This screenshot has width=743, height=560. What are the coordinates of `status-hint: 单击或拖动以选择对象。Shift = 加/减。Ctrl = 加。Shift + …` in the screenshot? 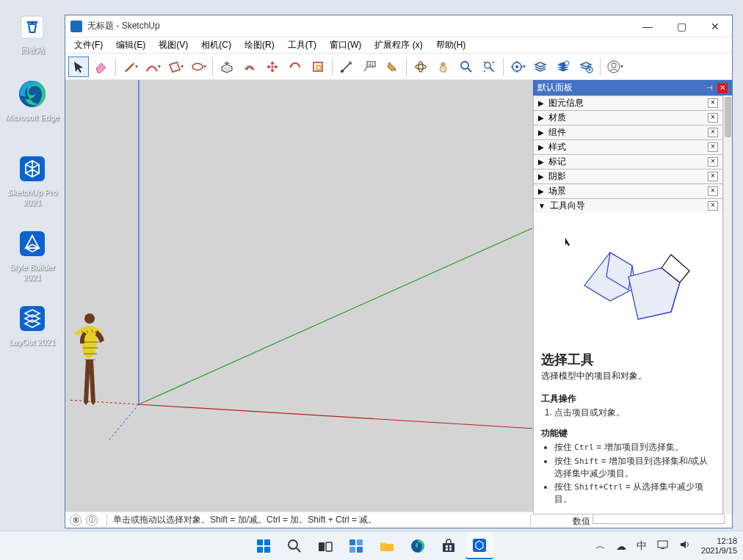 It's located at (319, 520).